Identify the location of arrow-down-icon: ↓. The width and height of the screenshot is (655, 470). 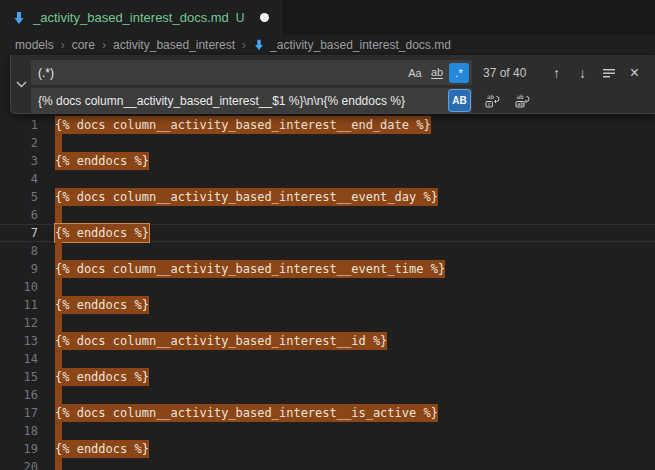
(582, 73).